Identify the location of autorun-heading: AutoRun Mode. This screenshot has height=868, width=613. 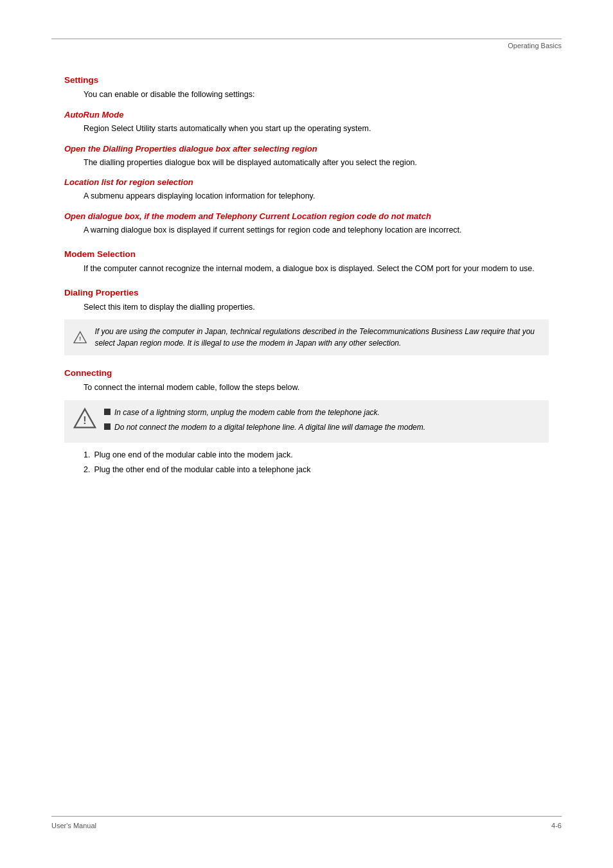
(306, 114).